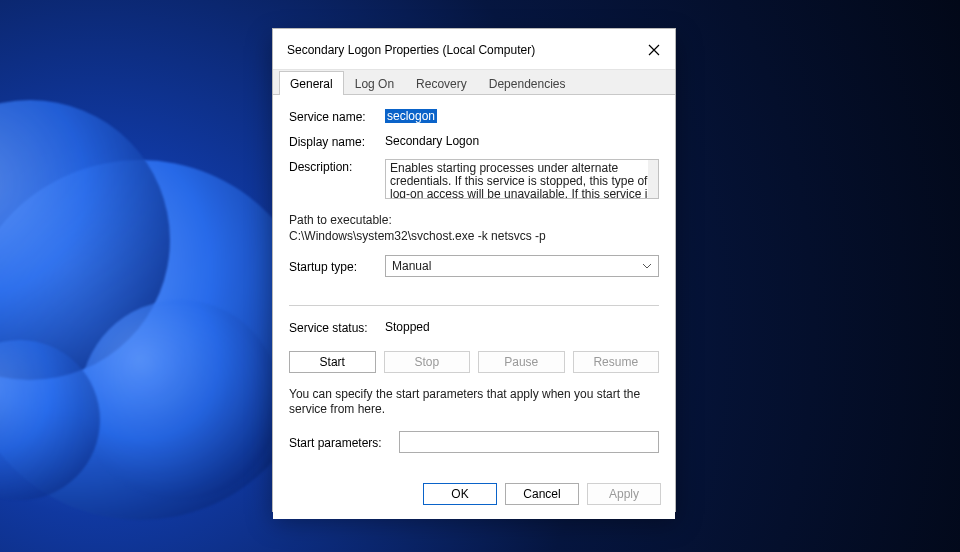 The height and width of the screenshot is (552, 960). What do you see at coordinates (529, 442) in the screenshot?
I see `start-parameters-input` at bounding box center [529, 442].